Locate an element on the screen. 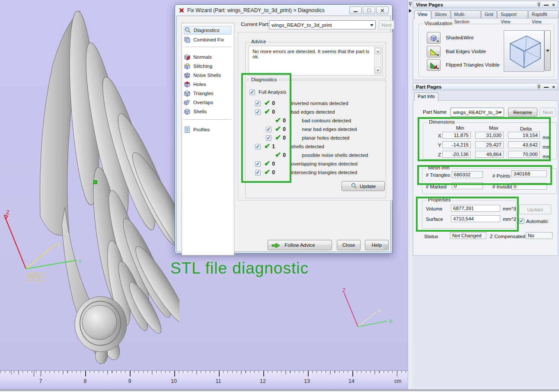 The image size is (559, 392). sidebar-item-normals: Normals is located at coordinates (208, 57).